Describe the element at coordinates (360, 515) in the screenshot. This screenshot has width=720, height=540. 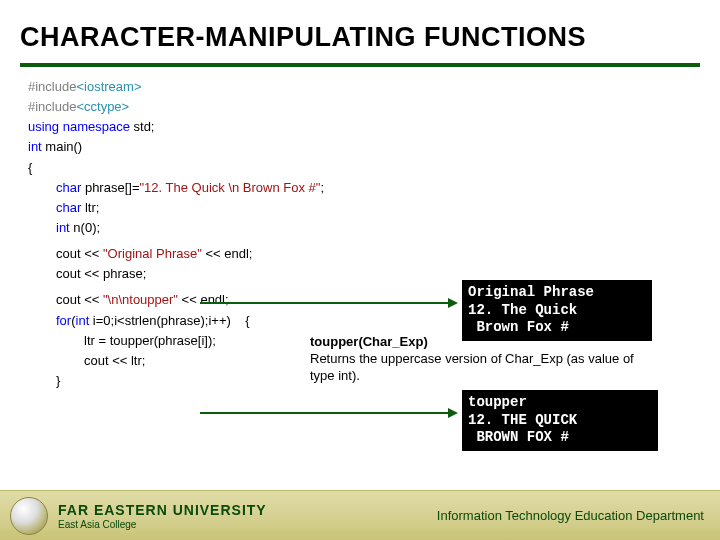
I see `footer-bar: FAR EASTERN UNIVERSITY East Asia College…` at that location.